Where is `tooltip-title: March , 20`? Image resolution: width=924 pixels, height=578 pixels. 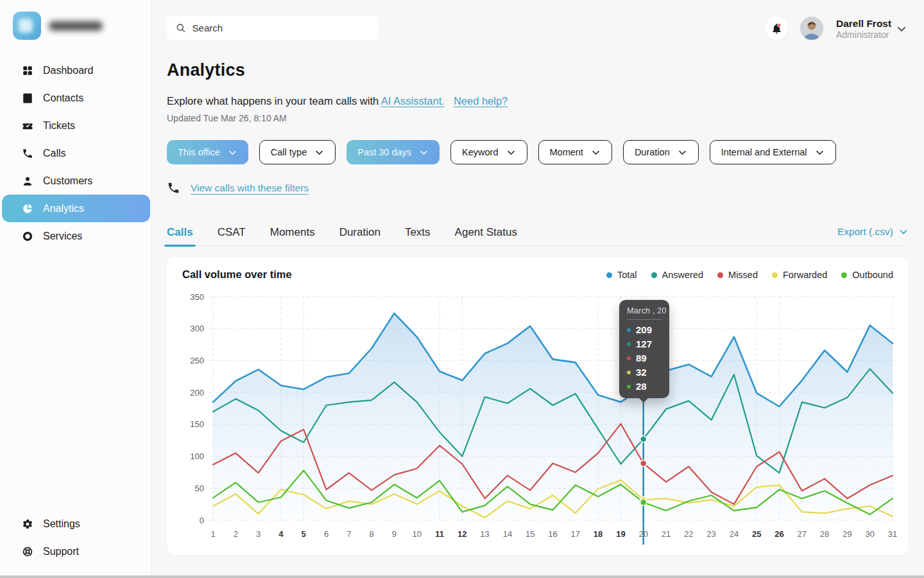
tooltip-title: March , 20 is located at coordinates (644, 313).